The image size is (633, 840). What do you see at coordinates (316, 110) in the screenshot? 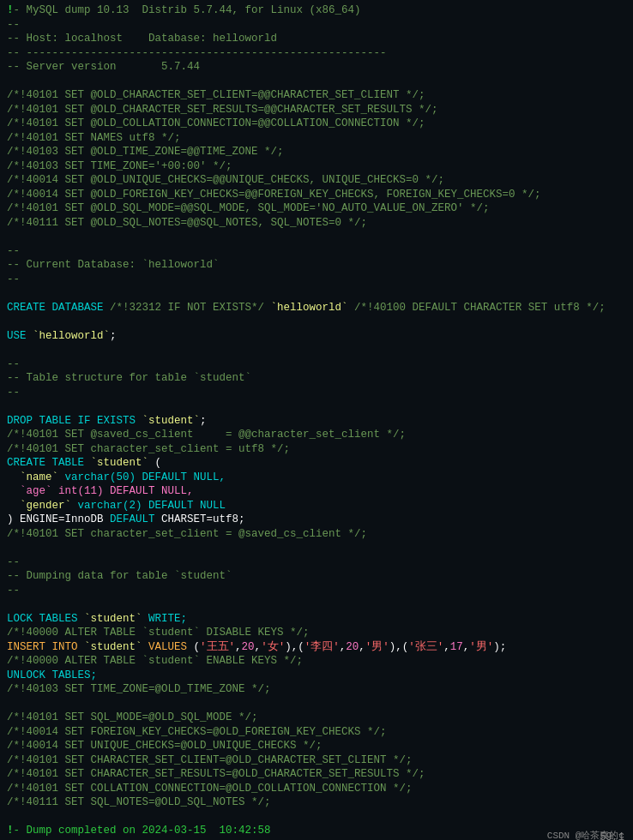
I see `line: /*!40101 SET @OLD_CHARACTER_SET_RESULTS=…` at bounding box center [316, 110].